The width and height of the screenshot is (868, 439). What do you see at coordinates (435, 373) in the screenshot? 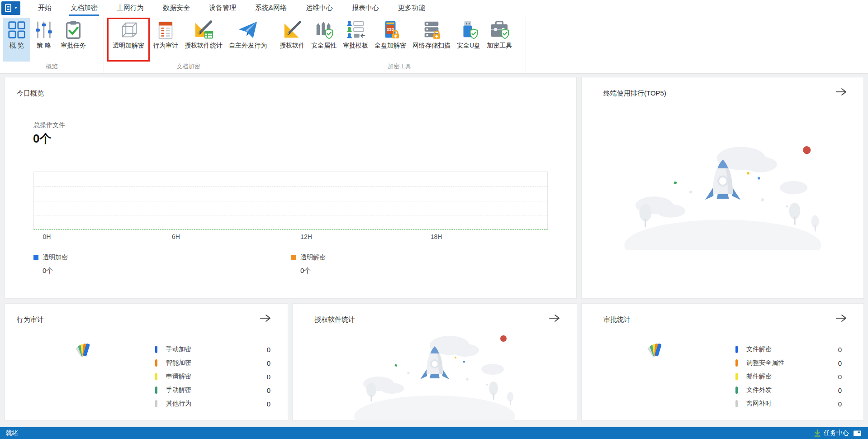
I see `rocket-empty-illustration` at bounding box center [435, 373].